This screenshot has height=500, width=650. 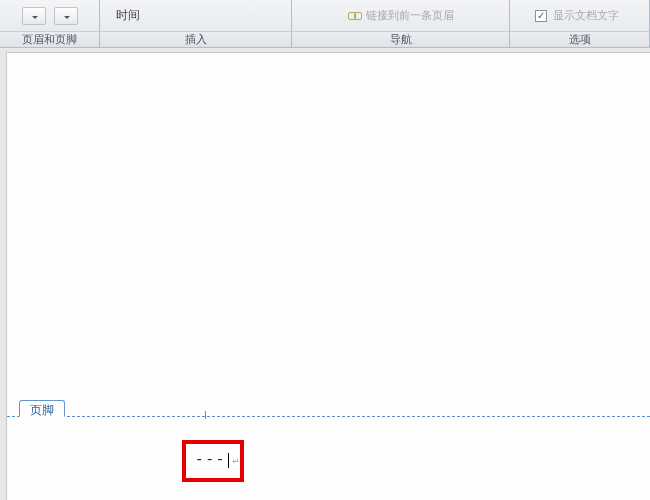 I want to click on ribbon-group-header-footer: 页眉和页脚, so click(x=50, y=24).